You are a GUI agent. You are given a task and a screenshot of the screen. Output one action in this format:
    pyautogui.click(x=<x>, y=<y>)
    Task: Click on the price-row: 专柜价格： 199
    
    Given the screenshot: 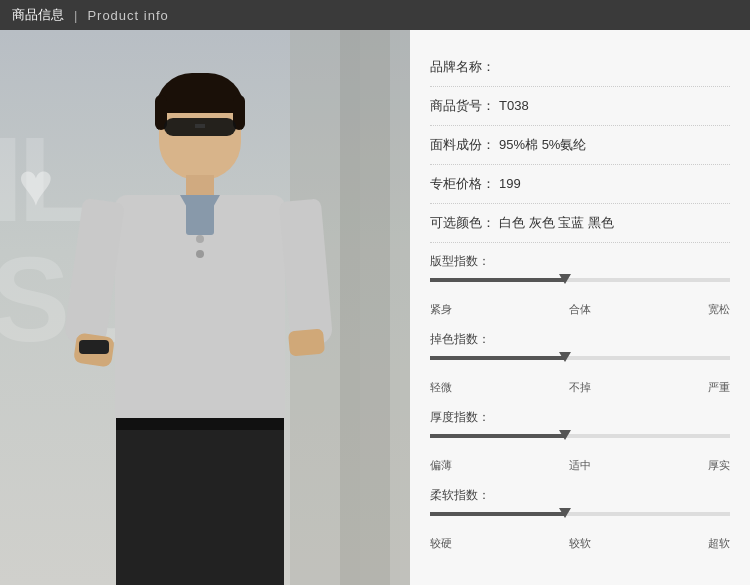 What is the action you would take?
    pyautogui.click(x=580, y=184)
    